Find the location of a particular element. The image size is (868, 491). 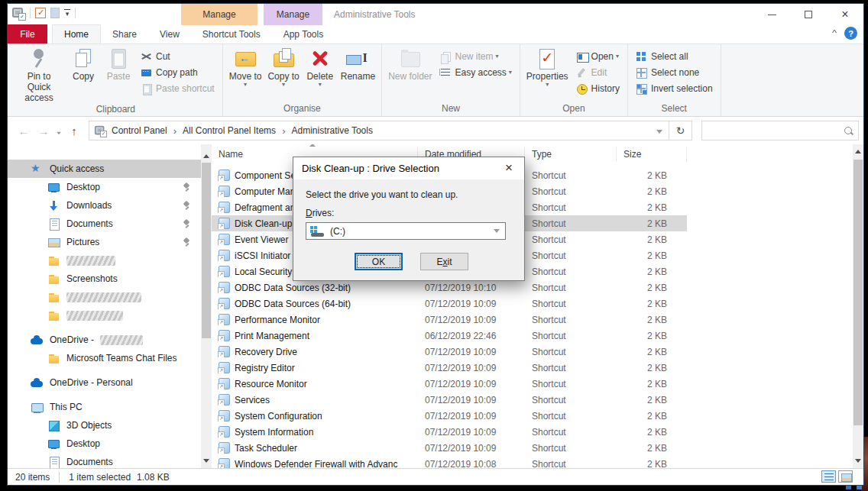

up-icon: ↑ is located at coordinates (74, 131).